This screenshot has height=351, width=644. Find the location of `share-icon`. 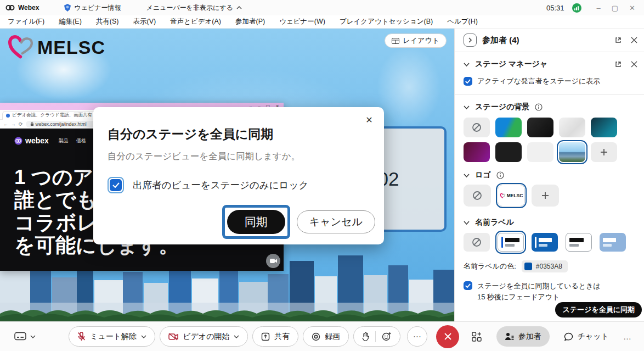

share-icon is located at coordinates (265, 337).